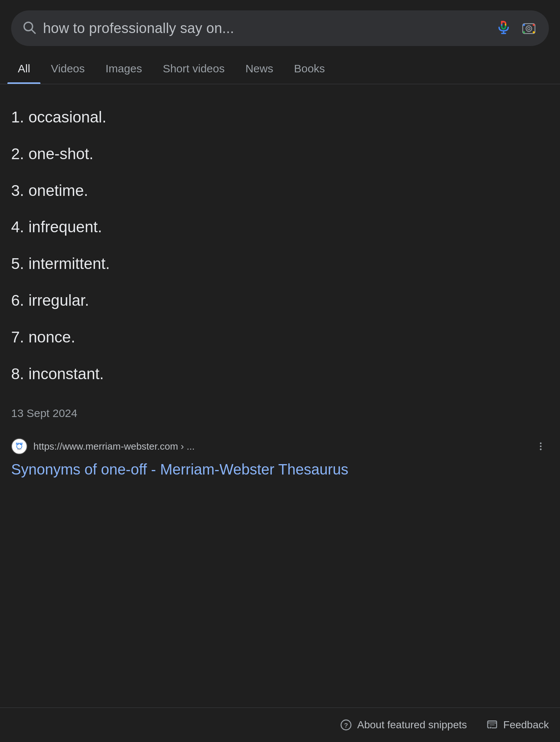  I want to click on list-item: 2. one-shot., so click(280, 154).